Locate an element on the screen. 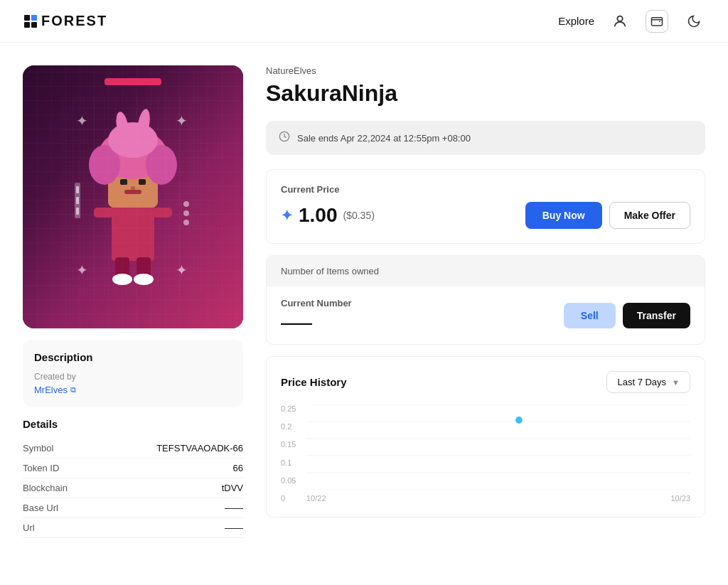  chart-wrapper: 0.25 0.2 0.15 0.1 0.05 0 is located at coordinates (486, 453).